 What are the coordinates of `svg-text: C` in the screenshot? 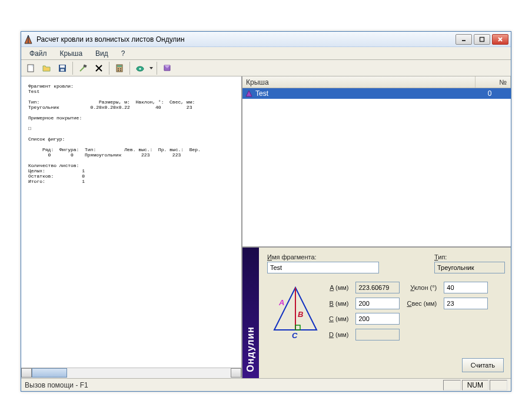 It's located at (295, 335).